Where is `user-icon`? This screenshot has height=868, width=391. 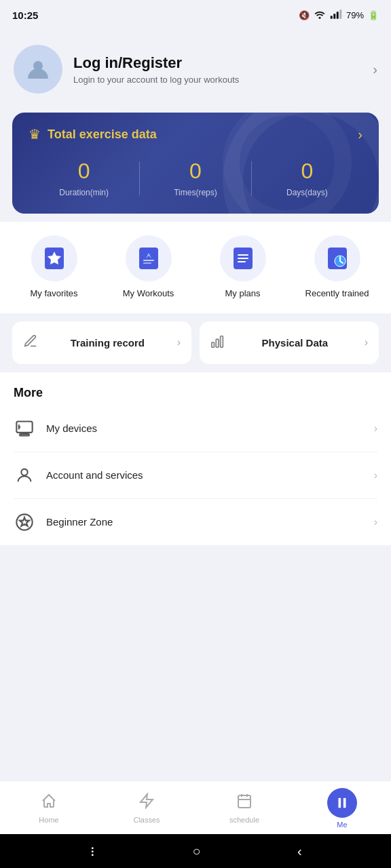
user-icon is located at coordinates (38, 69).